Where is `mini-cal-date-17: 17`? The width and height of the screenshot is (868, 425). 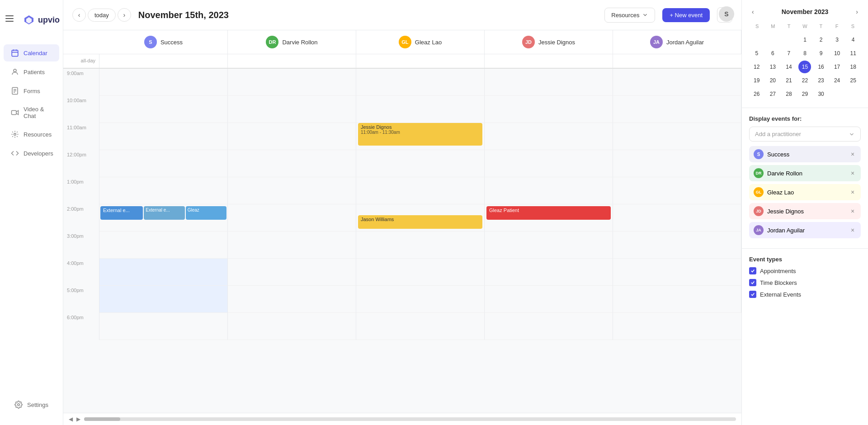
mini-cal-date-17: 17 is located at coordinates (837, 67).